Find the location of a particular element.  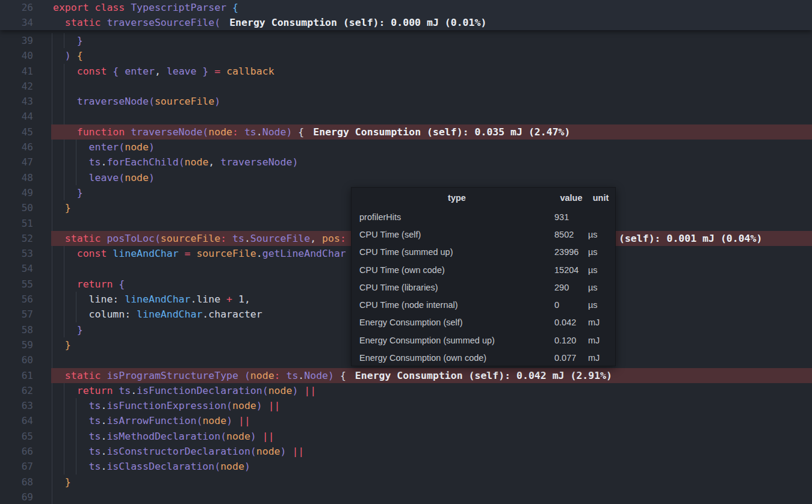

code-line-43: 43 traverseNode(sourceFile) is located at coordinates (406, 101).